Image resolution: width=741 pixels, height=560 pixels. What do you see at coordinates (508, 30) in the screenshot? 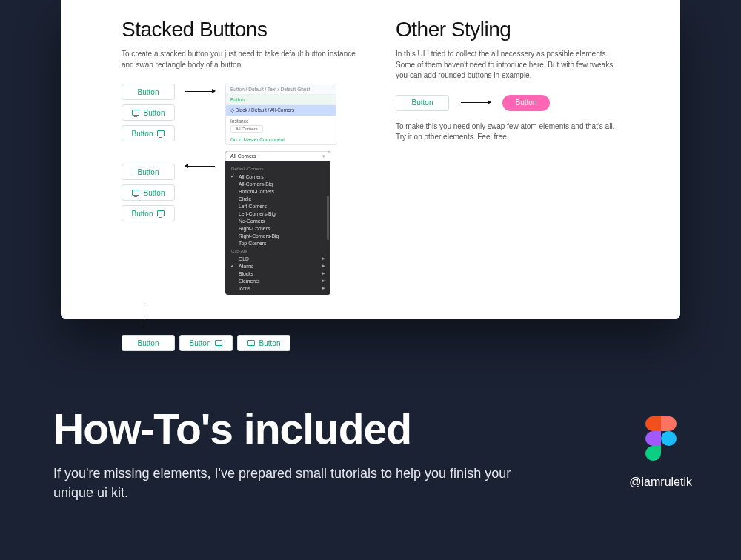
I see `other-styling-title: Other Styling` at bounding box center [508, 30].